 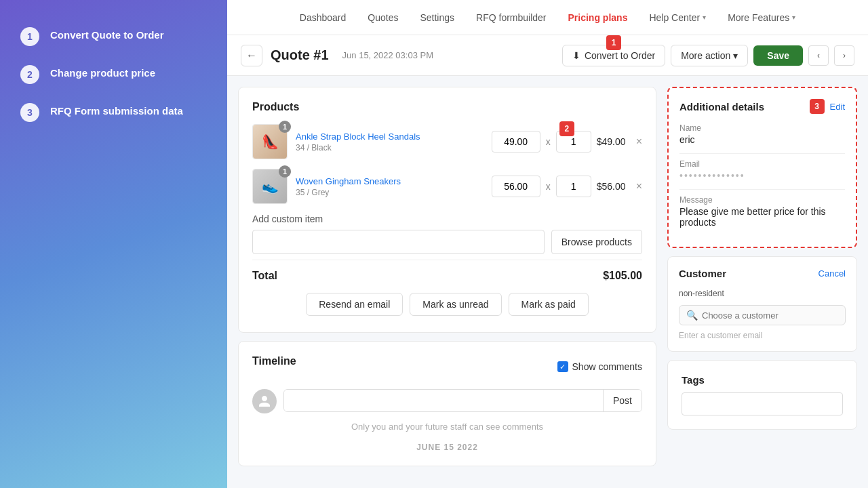 I want to click on customer-search-input, so click(x=770, y=316).